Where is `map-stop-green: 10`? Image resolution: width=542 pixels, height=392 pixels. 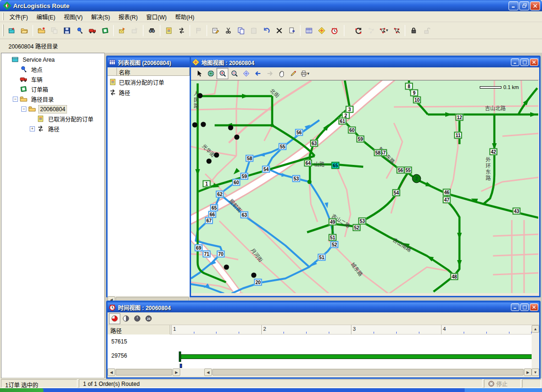
map-stop-green: 10 is located at coordinates (417, 100).